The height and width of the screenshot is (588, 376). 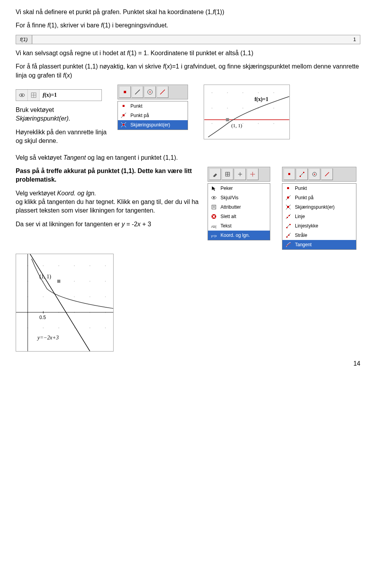 I want to click on menu-item-slett: Slett alt, so click(x=239, y=216).